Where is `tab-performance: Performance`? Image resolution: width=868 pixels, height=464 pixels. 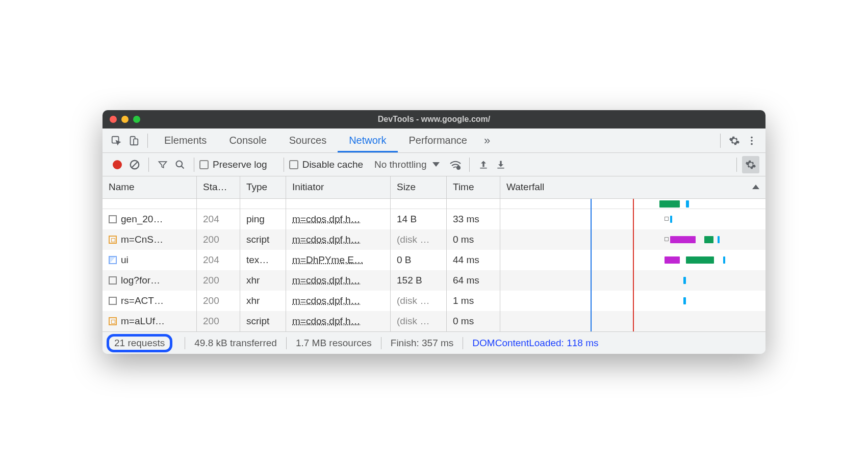 tab-performance: Performance is located at coordinates (439, 141).